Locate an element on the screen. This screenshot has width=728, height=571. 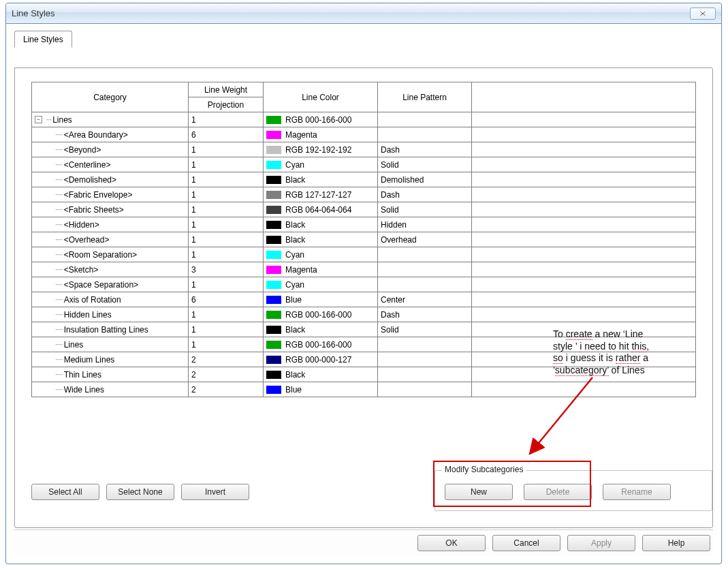
category-cell: ······ <Overhead> is located at coordinates (110, 240).